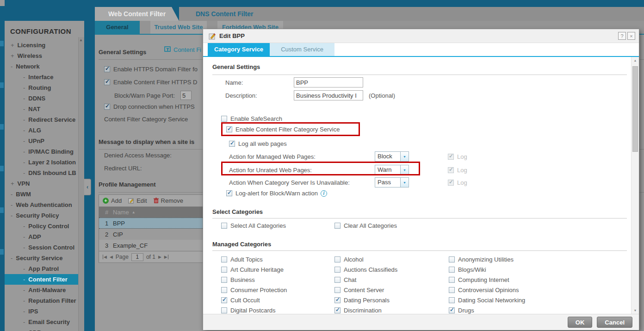 The height and width of the screenshot is (331, 644). Describe the element at coordinates (81, 184) in the screenshot. I see `sidebar-scrollbar: ▲` at that location.